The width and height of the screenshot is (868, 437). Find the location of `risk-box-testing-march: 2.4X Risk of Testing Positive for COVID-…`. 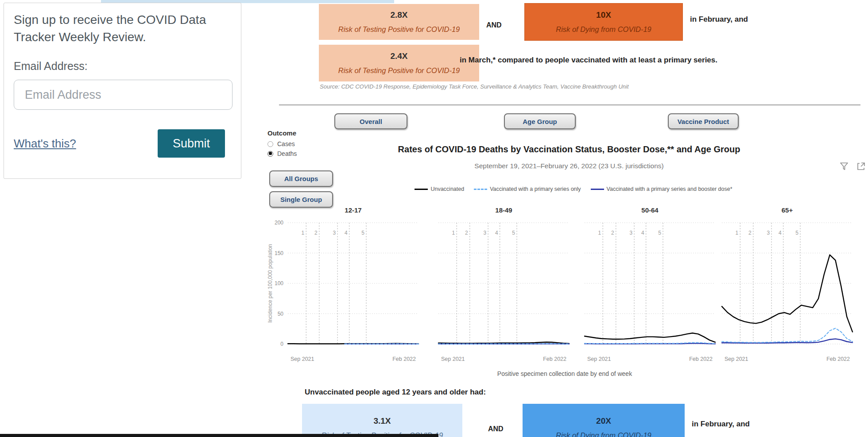

risk-box-testing-march: 2.4X Risk of Testing Positive for COVID-… is located at coordinates (399, 63).